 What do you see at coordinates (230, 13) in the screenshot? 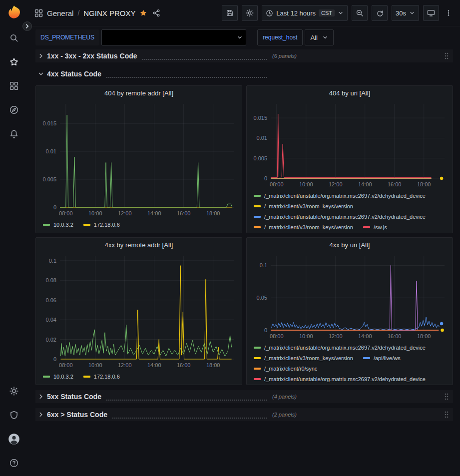
I see `save-dashboard-button` at bounding box center [230, 13].